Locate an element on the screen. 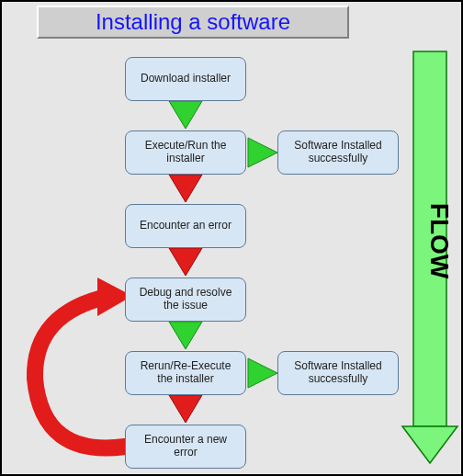  node-download: Download installer is located at coordinates (186, 79).